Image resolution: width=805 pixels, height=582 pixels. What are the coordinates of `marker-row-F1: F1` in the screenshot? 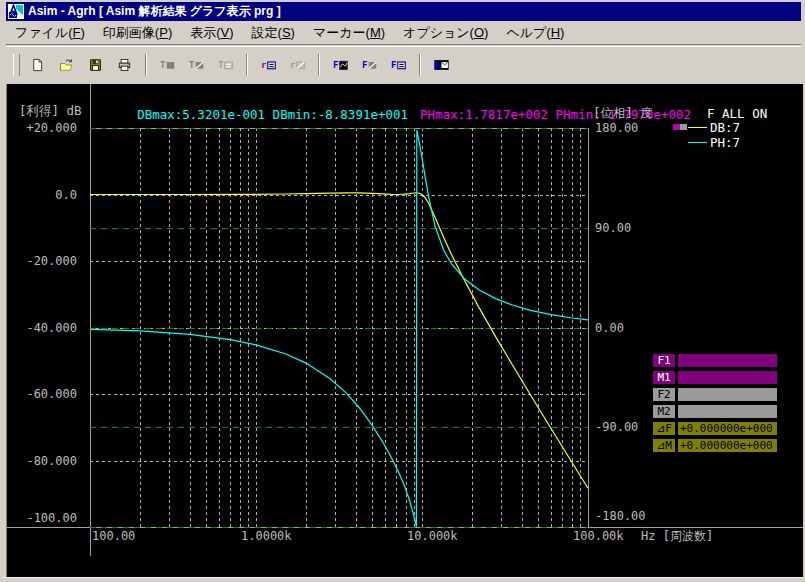 It's located at (716, 360).